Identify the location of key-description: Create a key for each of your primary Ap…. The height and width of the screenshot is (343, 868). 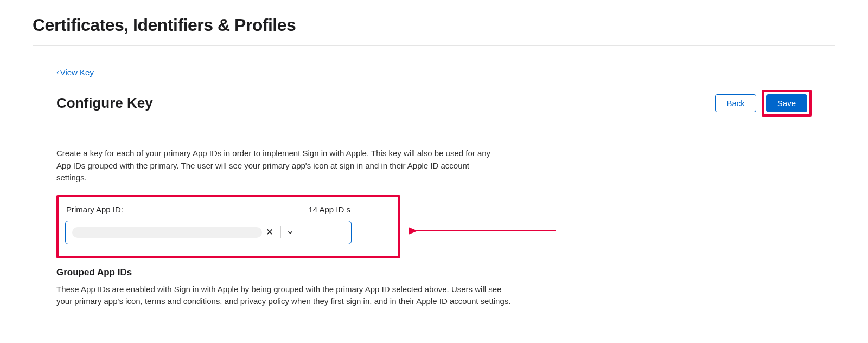
(279, 166).